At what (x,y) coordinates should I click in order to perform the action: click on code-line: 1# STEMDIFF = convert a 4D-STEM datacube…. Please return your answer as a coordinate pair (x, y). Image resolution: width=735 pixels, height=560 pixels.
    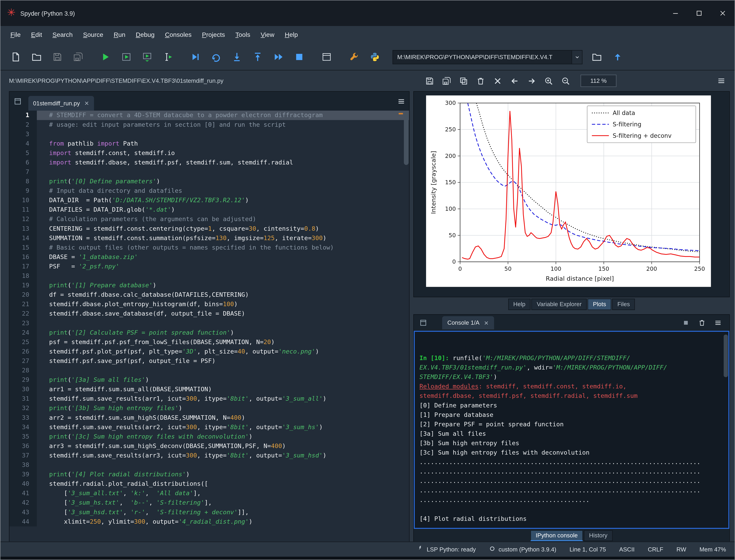
    Looking at the image, I should click on (209, 115).